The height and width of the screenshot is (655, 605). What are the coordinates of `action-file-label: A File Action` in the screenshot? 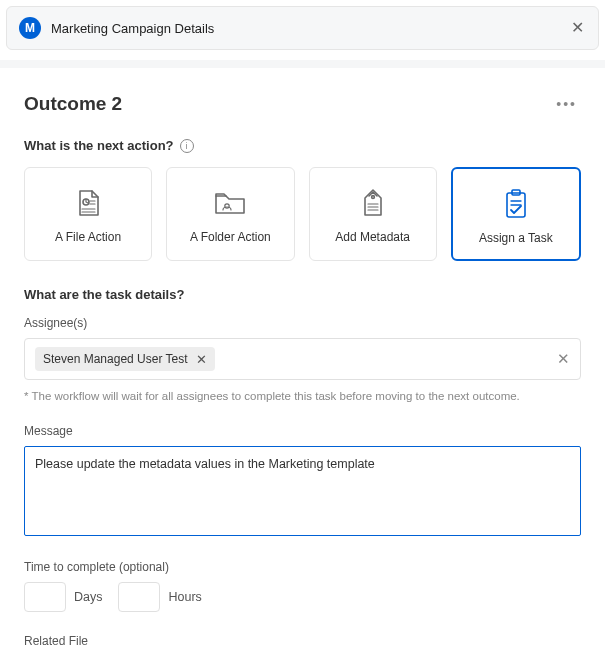 It's located at (88, 237).